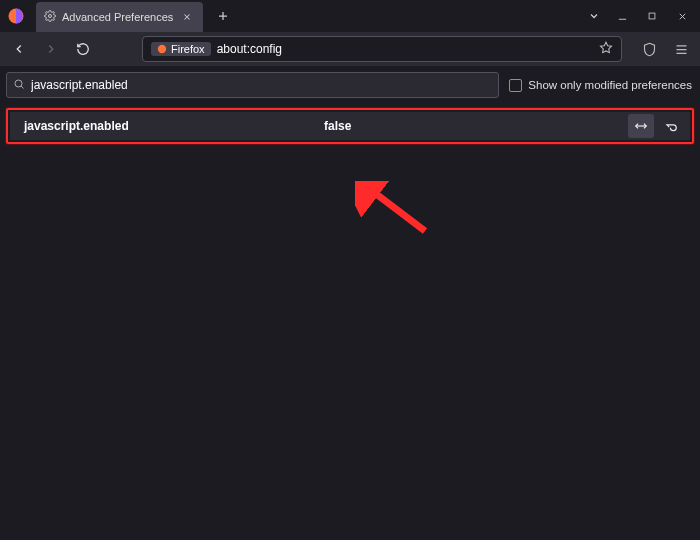 The image size is (700, 540). Describe the element at coordinates (83, 49) in the screenshot. I see `reload-button` at that location.